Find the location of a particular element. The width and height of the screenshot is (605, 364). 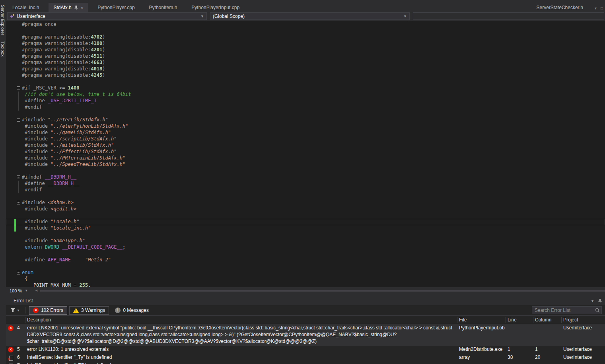

code-line: #include "Locale_inc.h" is located at coordinates (305, 228).